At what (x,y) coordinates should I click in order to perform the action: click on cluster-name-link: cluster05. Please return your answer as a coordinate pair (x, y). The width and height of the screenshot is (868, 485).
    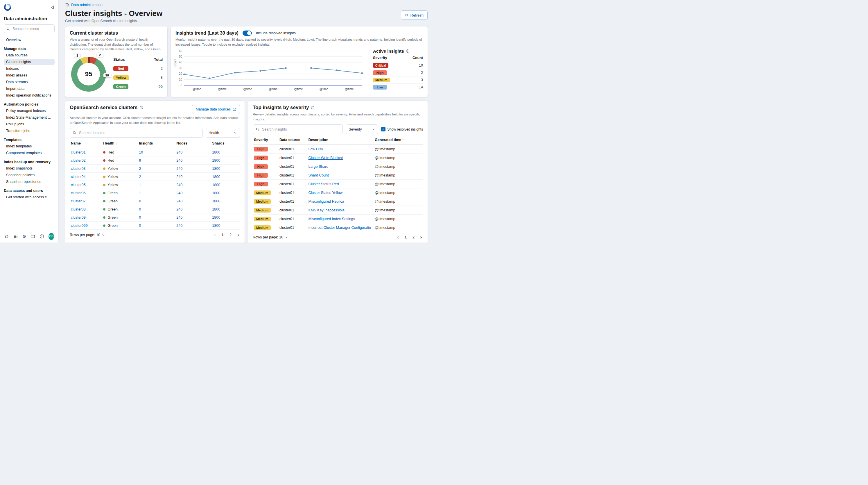
    Looking at the image, I should click on (78, 185).